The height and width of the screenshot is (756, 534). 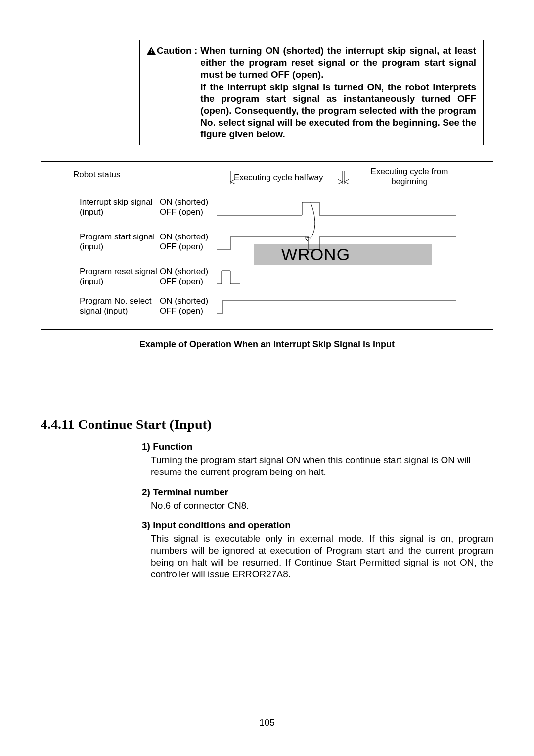 What do you see at coordinates (338, 93) in the screenshot?
I see `caution-text: When turning ON (shorted) the interrupt …` at bounding box center [338, 93].